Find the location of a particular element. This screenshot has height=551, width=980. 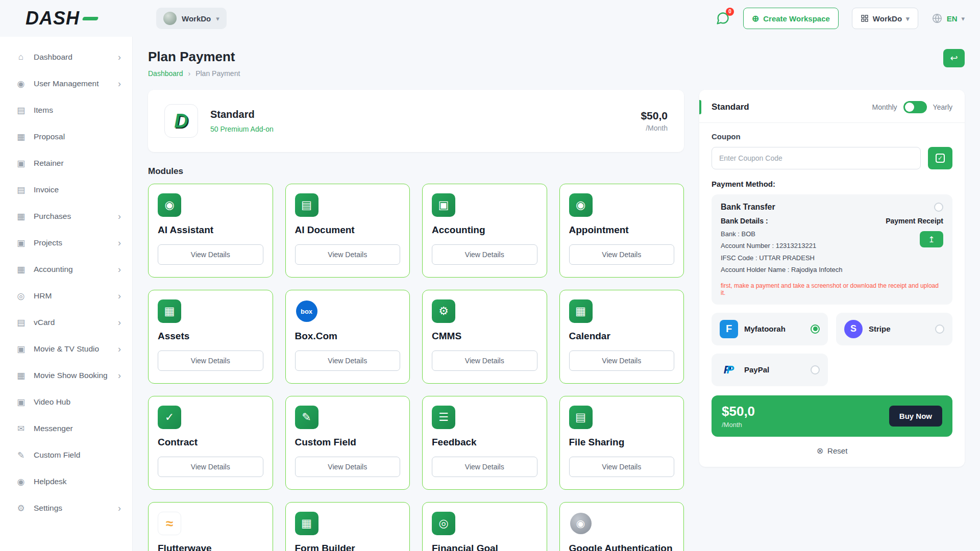

sidebar-item-movie-show-booking: ▦ Movie Show Booking › is located at coordinates (66, 375).